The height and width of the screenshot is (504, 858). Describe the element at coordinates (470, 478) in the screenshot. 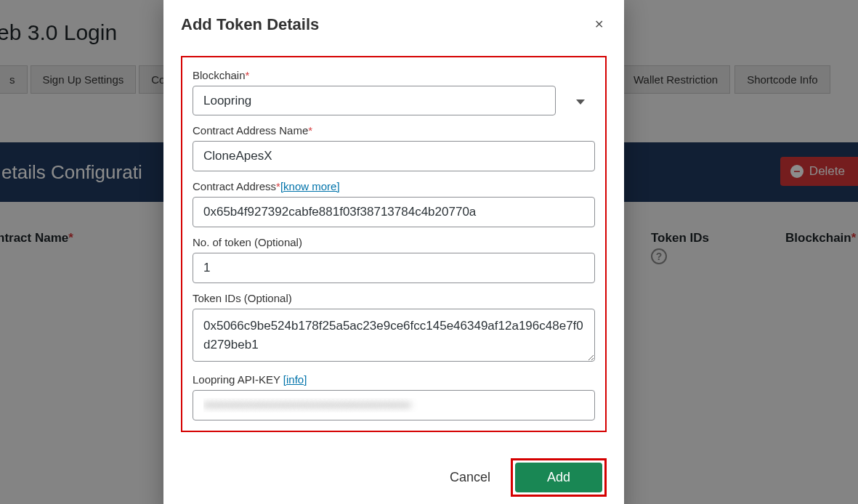

I see `cancel-button: Cancel` at that location.